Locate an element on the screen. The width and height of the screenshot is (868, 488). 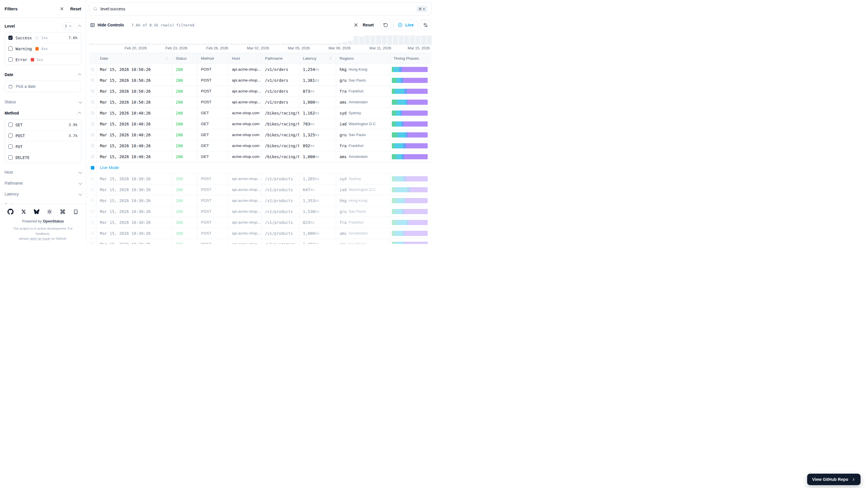
hide-controls-button: Hide Controls is located at coordinates (107, 25).